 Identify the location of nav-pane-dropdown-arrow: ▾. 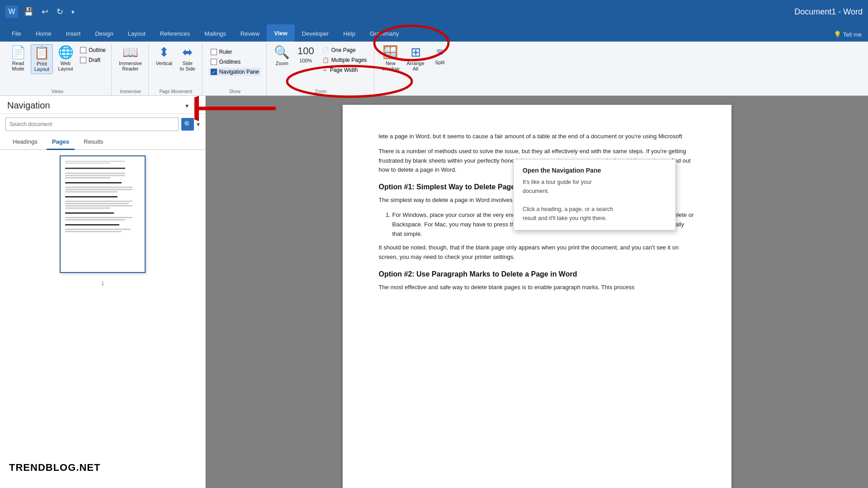
(187, 106).